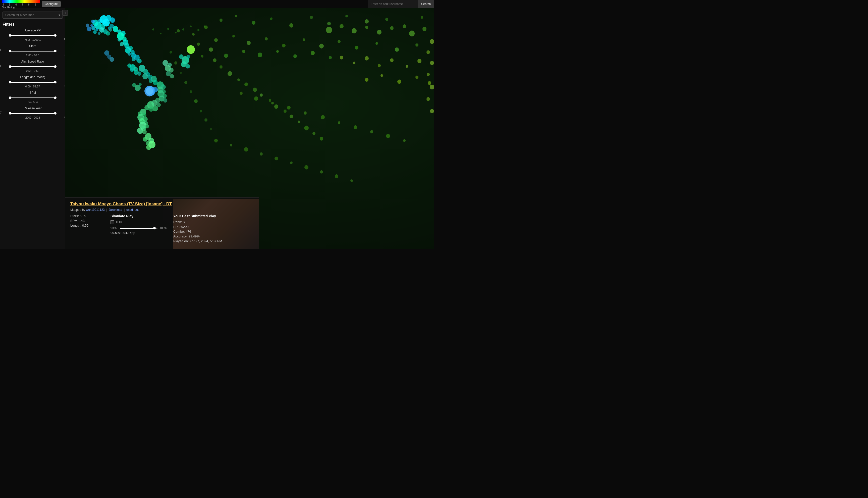 The width and height of the screenshot is (868, 498). I want to click on bpm-slider-wrapper: 34 504, so click(33, 98).